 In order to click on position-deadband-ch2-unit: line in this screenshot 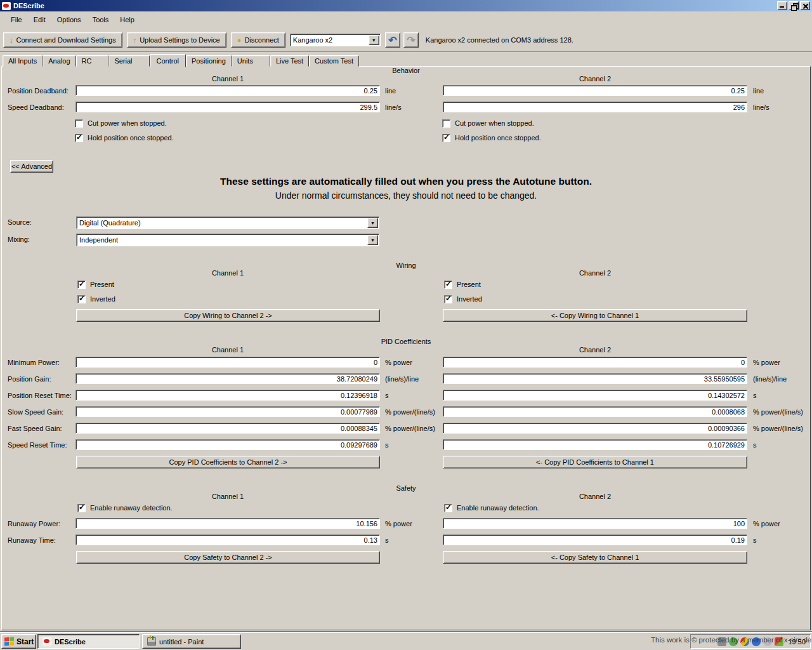, I will do `click(759, 91)`.